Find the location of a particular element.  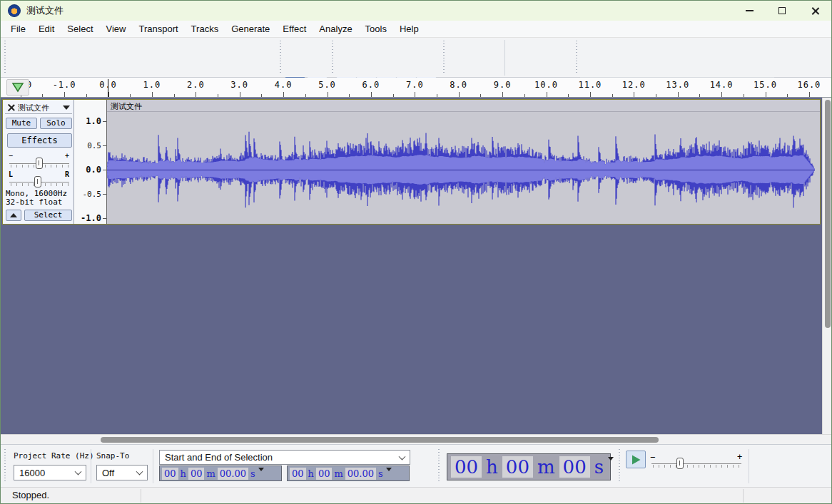

track-close-icon is located at coordinates (11, 108).